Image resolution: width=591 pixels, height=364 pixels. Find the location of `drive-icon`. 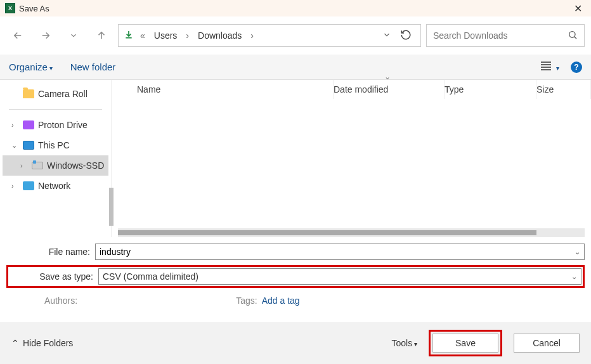

drive-icon is located at coordinates (37, 166).